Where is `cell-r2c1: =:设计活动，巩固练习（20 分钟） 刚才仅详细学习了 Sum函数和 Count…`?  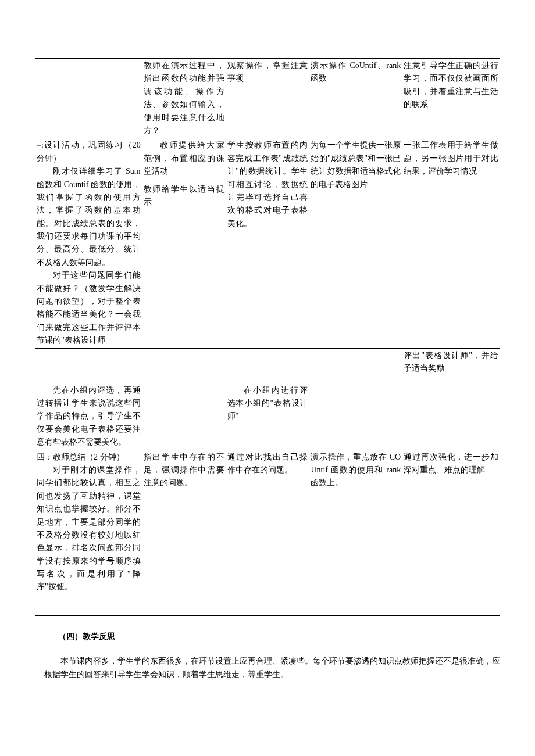
cell-r2c1: =:设计活动，巩固练习（20 分钟） 刚才仅详细学习了 Sum函数和 Count… is located at coordinates (89, 243).